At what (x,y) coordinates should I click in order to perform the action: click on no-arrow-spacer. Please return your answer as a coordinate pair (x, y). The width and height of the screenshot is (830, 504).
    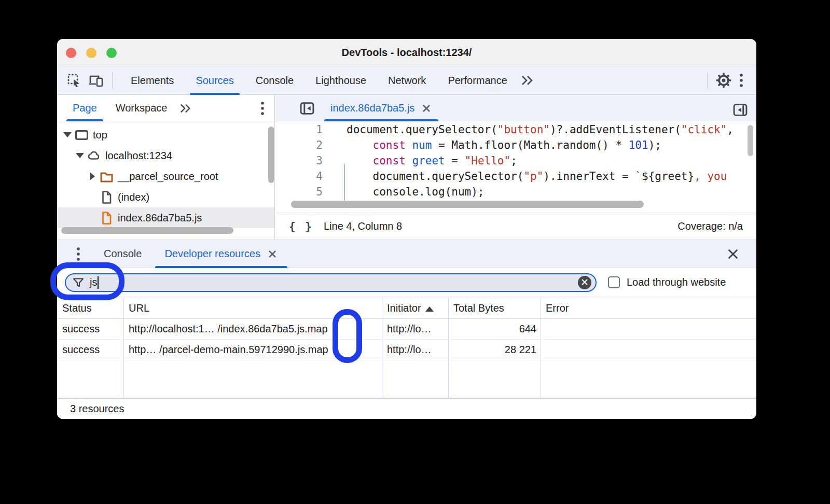
    Looking at the image, I should click on (92, 218).